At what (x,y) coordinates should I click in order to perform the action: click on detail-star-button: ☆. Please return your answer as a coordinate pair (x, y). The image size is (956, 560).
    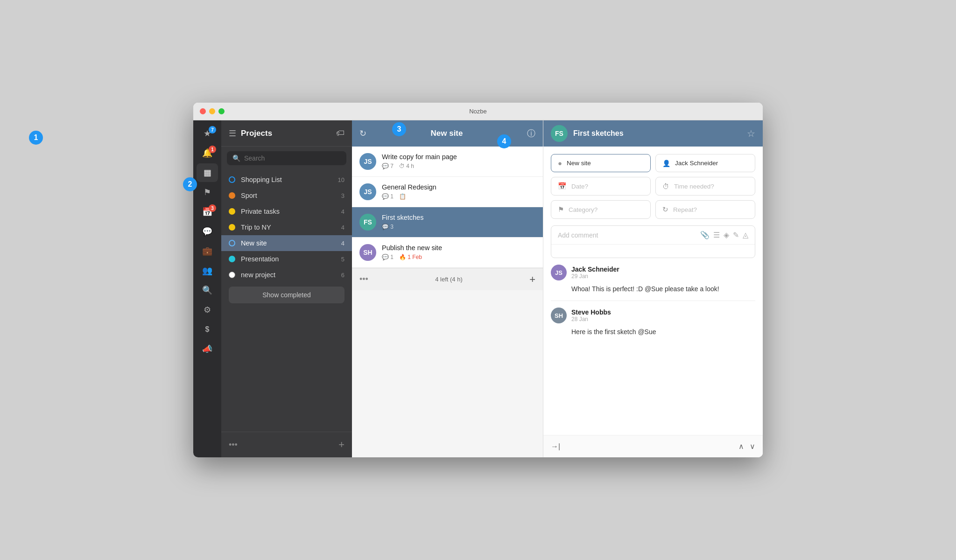
    Looking at the image, I should click on (751, 133).